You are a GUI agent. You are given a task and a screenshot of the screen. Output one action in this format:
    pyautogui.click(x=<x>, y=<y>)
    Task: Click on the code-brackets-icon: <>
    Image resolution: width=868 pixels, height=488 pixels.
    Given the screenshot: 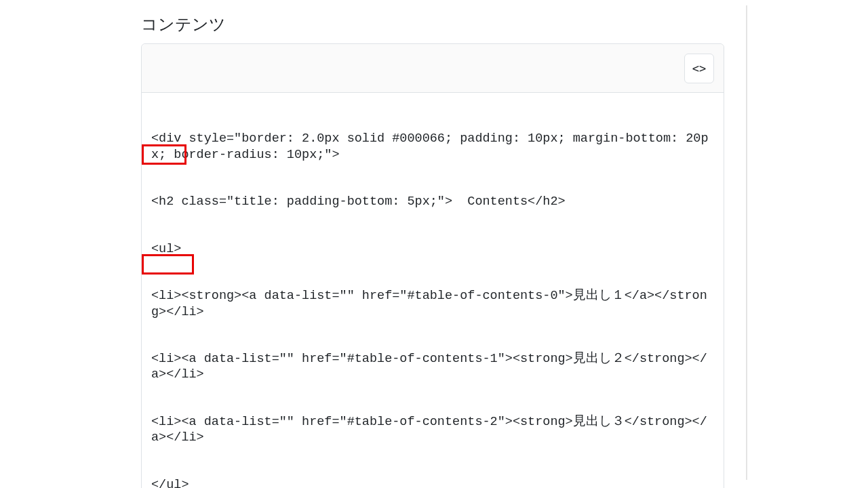 What is the action you would take?
    pyautogui.click(x=699, y=68)
    